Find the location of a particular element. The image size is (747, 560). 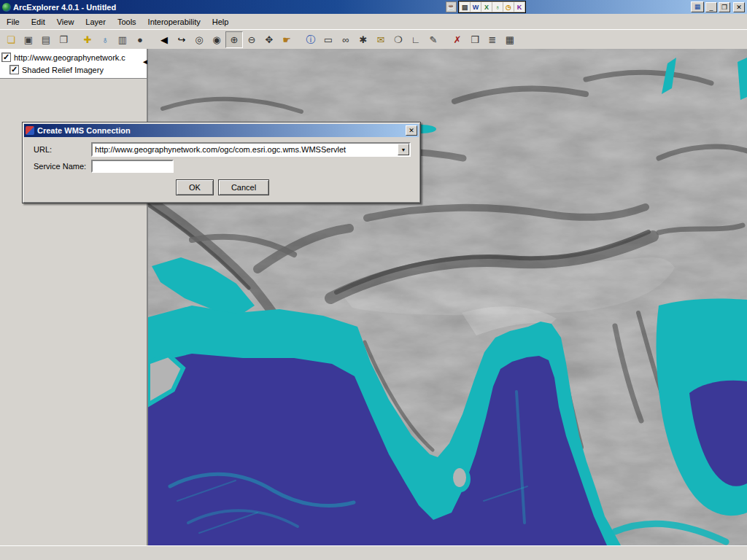

toolbar-icon: ❏ is located at coordinates (11, 39).